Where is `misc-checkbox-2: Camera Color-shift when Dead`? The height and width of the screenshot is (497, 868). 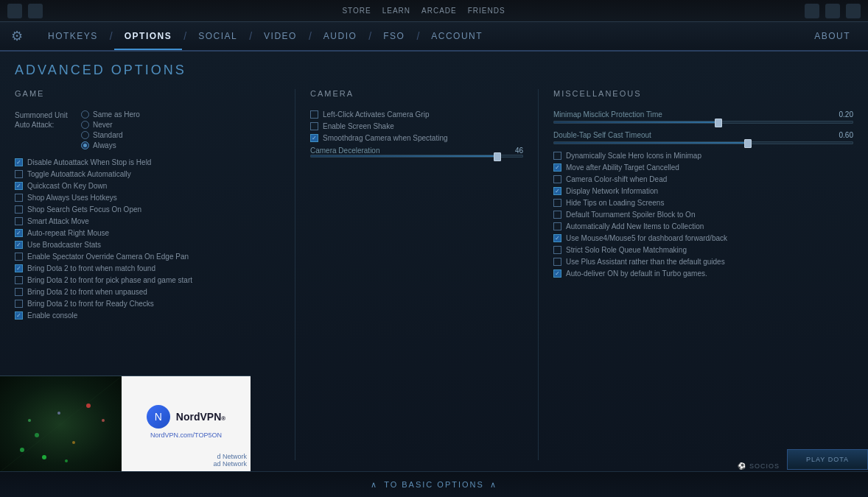
misc-checkbox-2: Camera Color-shift when Dead is located at coordinates (703, 180).